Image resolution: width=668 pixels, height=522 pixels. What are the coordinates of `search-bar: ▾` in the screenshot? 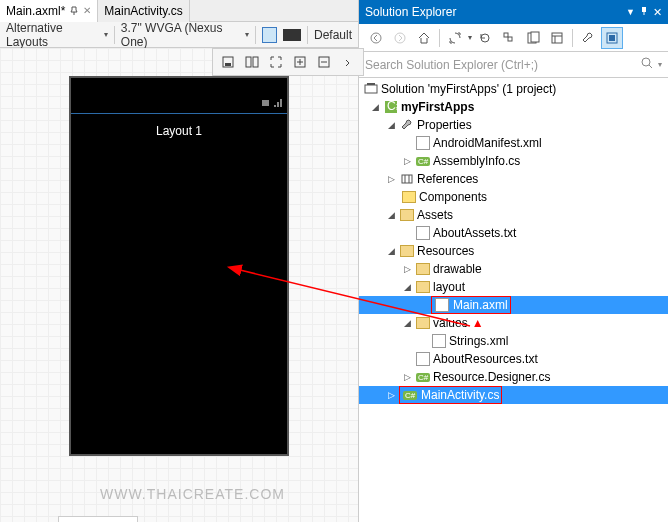 It's located at (514, 65).